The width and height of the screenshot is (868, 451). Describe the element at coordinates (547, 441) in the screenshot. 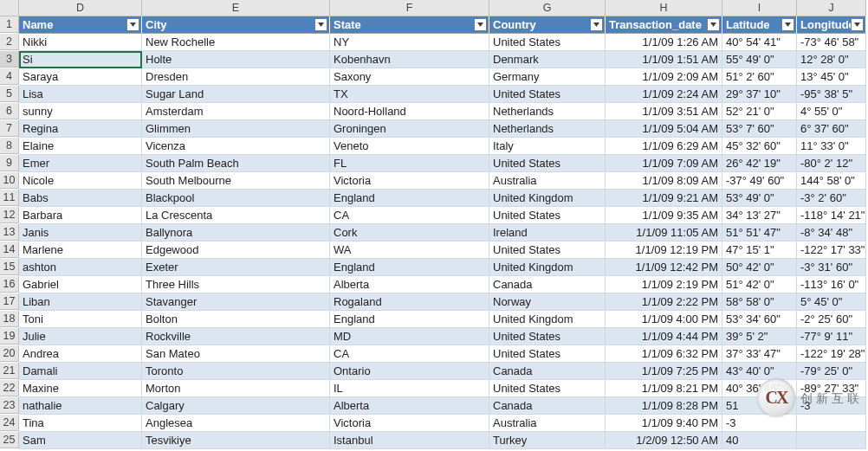

I see `cell-25-Country: Turkey` at that location.